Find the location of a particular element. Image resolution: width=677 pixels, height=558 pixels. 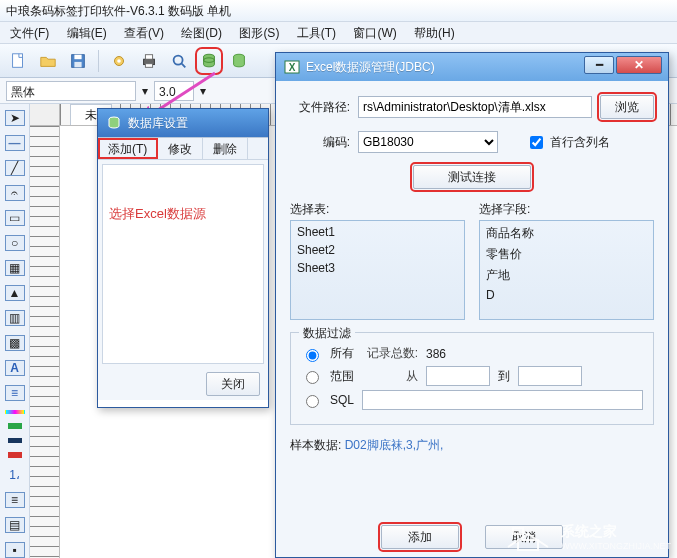

filter-legend: 数据过滤 is located at coordinates (327, 334).